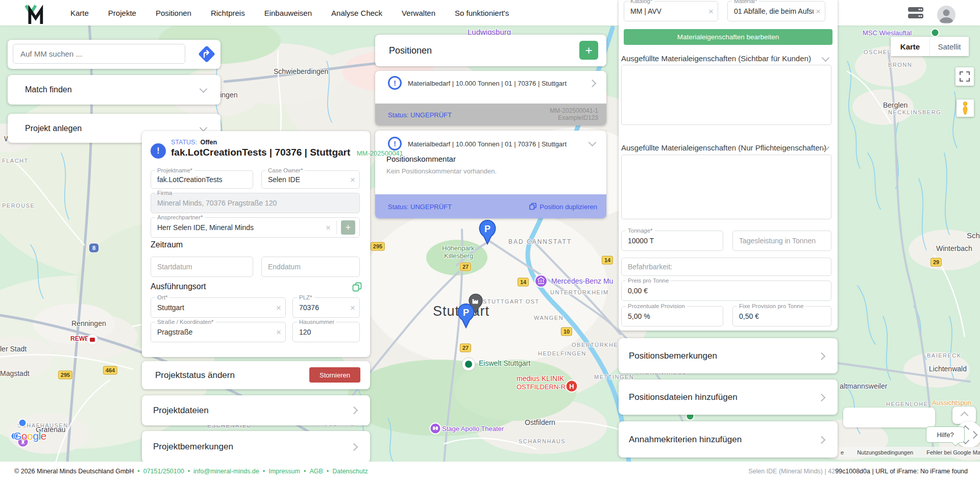 Image resolution: width=980 pixels, height=481 pixels. Describe the element at coordinates (965, 108) in the screenshot. I see `pegman-button` at that location.